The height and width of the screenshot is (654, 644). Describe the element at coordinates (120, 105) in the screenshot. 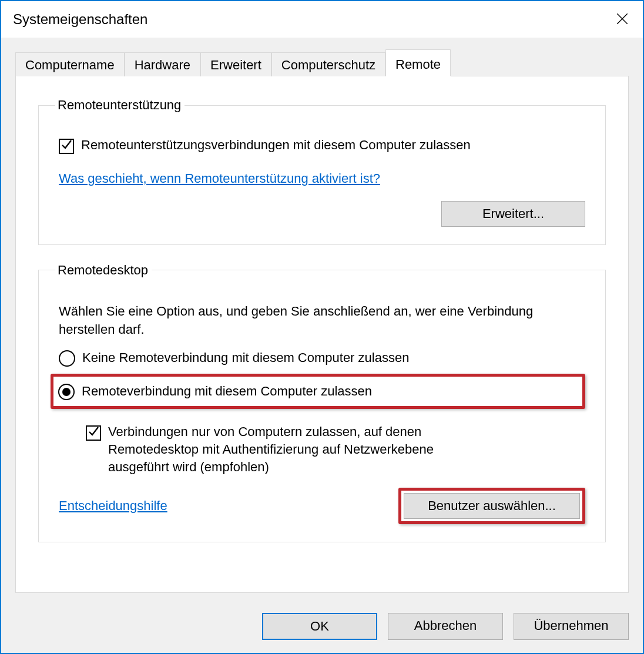

I see `group-remote-assistance-legend: Remoteunterstützung` at that location.